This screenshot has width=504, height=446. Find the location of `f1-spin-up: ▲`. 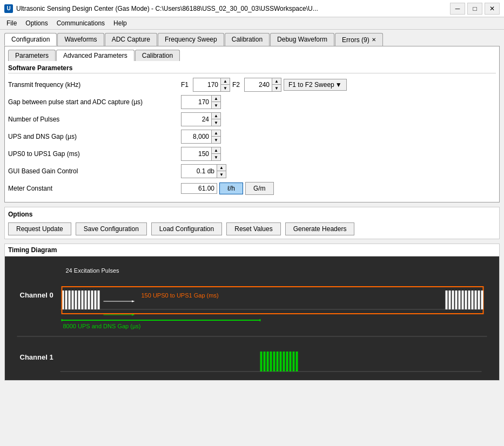

f1-spin-up: ▲ is located at coordinates (225, 82).